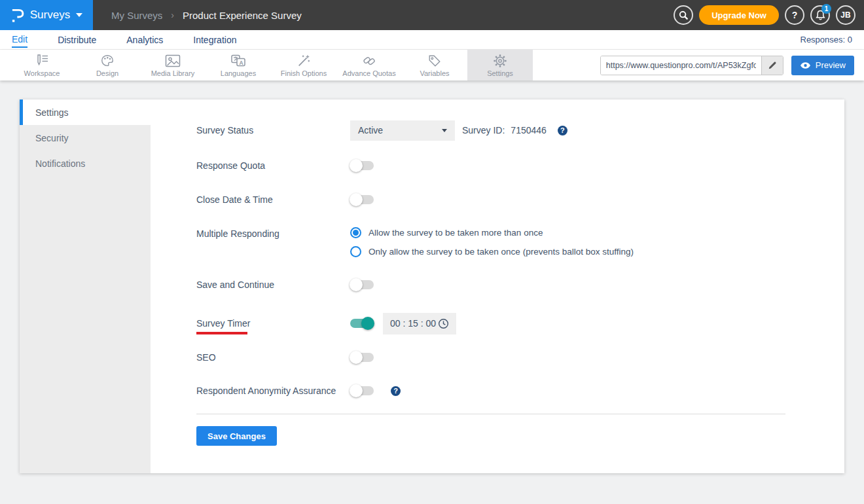 This screenshot has height=504, width=864. Describe the element at coordinates (238, 61) in the screenshot. I see `translate-icon: A` at that location.